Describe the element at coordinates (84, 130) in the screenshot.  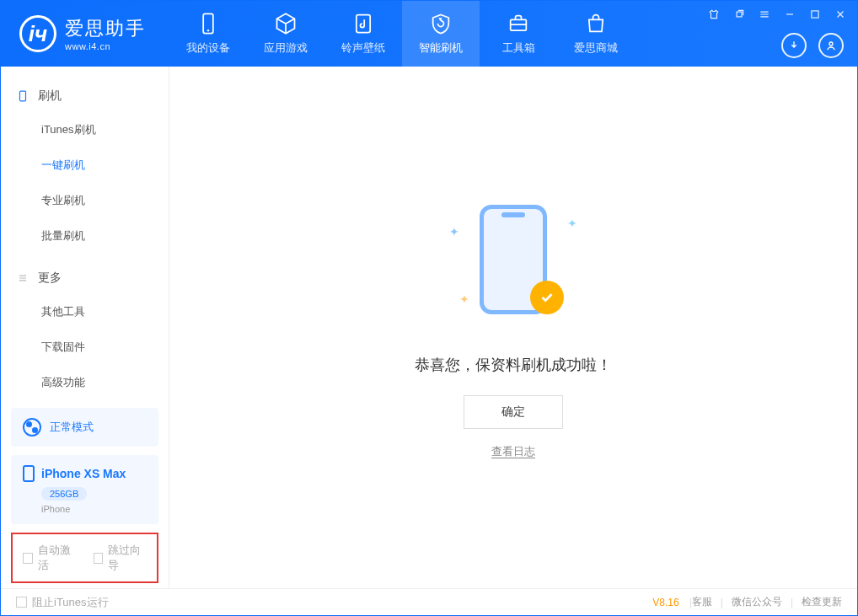
I see `sidebar-item-itunes-flash: iTunes刷机` at that location.